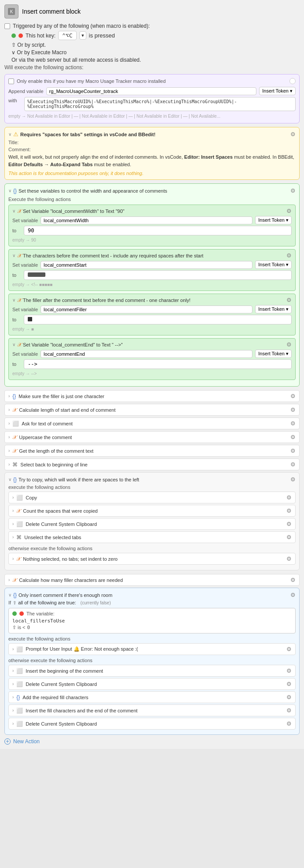 This screenshot has width=304, height=868. Describe the element at coordinates (56, 451) in the screenshot. I see `len-text: Get the length of the comment text` at that location.